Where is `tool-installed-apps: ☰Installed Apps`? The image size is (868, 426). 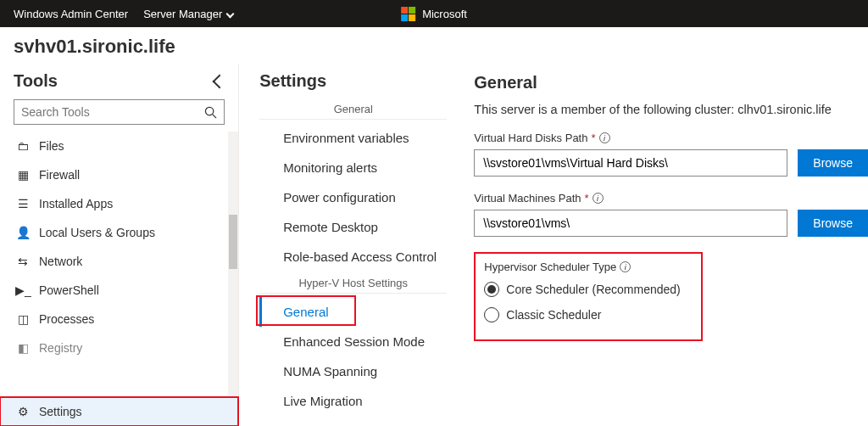
tool-installed-apps: ☰Installed Apps is located at coordinates (119, 204).